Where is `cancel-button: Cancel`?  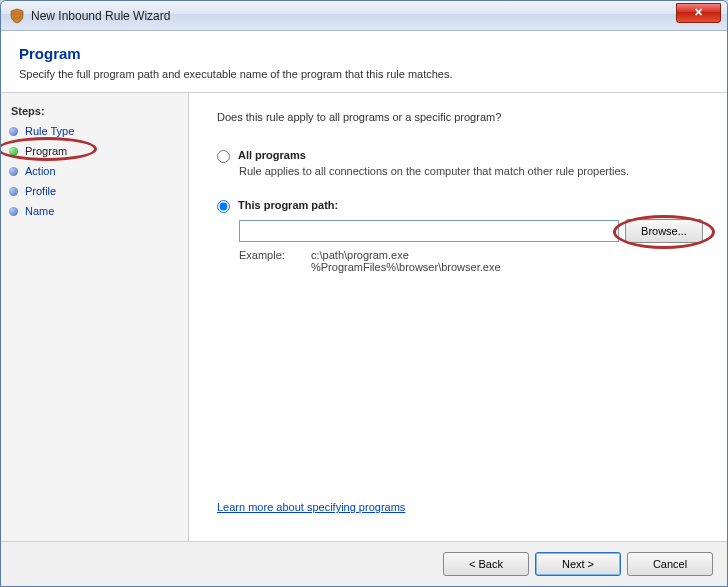
cancel-button: Cancel is located at coordinates (670, 564).